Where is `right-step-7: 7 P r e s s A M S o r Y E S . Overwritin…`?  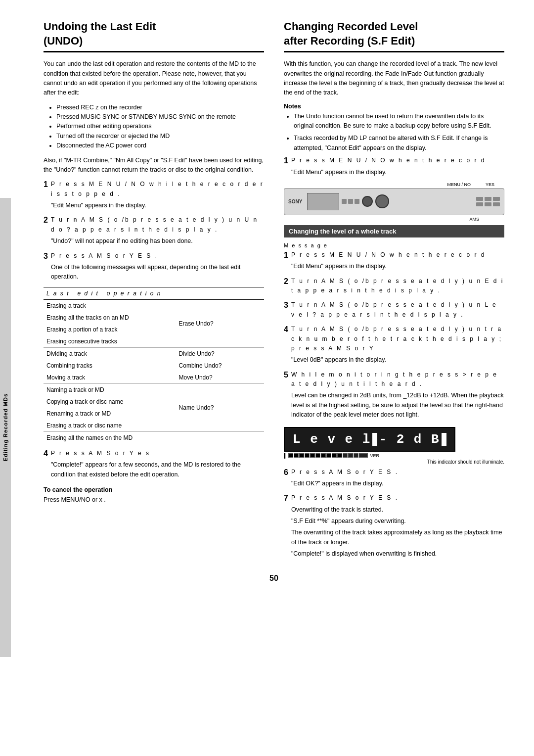 right-step-7: 7 P r e s s A M S o r Y E S . Overwritin… is located at coordinates (394, 526).